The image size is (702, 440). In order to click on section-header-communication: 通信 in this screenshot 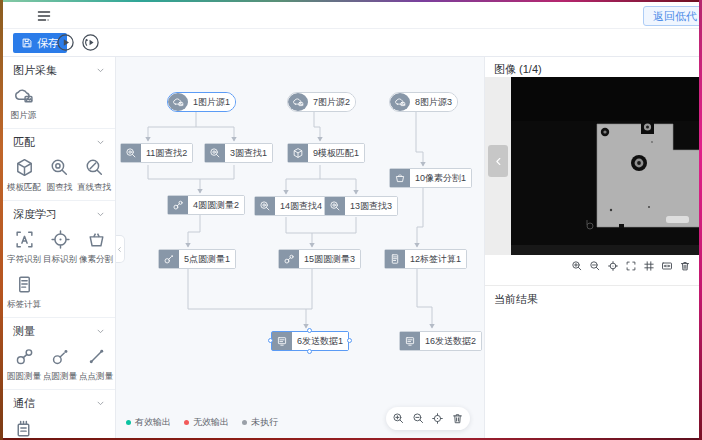, I will do `click(59, 403)`.